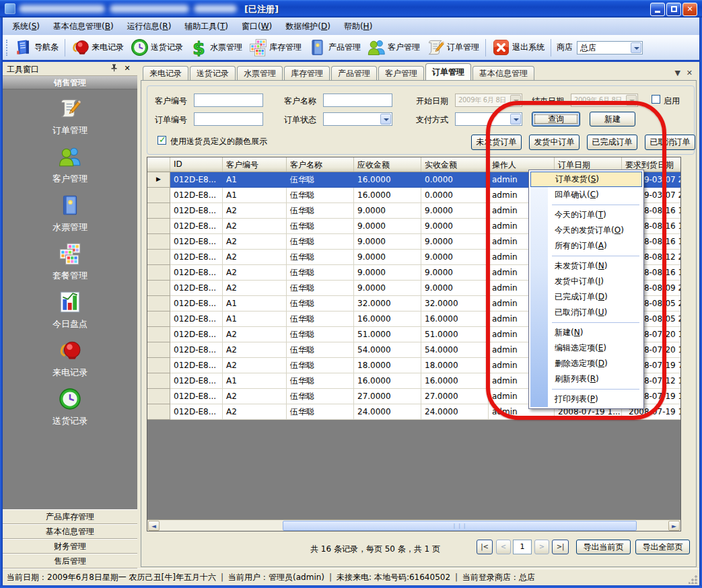 This screenshot has width=702, height=588. What do you see at coordinates (690, 9) in the screenshot?
I see `close-button: ✕` at bounding box center [690, 9].